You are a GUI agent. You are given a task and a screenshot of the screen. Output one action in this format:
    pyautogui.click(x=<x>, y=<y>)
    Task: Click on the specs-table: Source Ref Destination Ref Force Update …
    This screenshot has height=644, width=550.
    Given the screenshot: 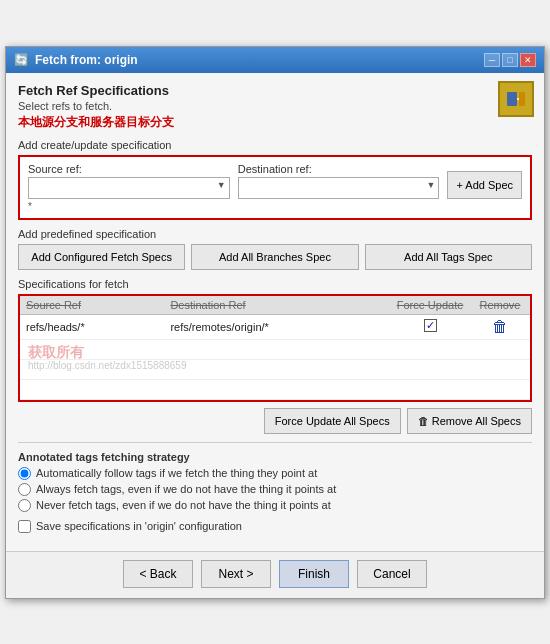 What is the action you would take?
    pyautogui.click(x=275, y=348)
    